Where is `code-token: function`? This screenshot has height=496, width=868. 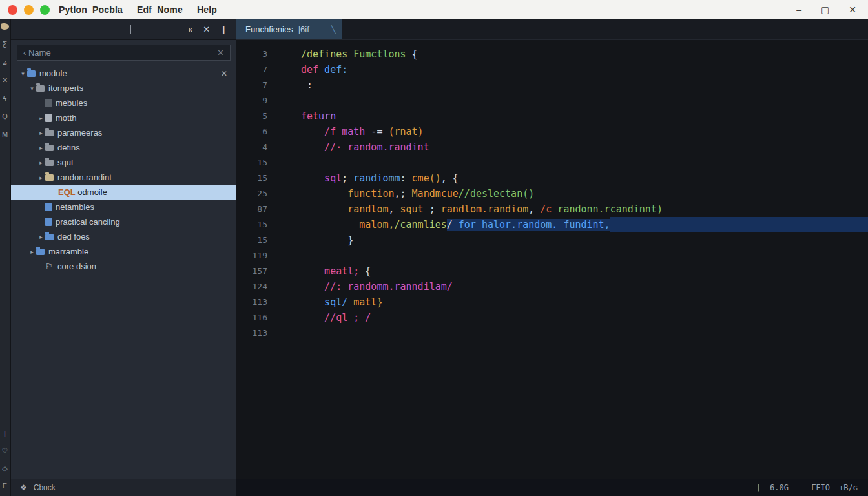
code-token: function is located at coordinates (371, 194).